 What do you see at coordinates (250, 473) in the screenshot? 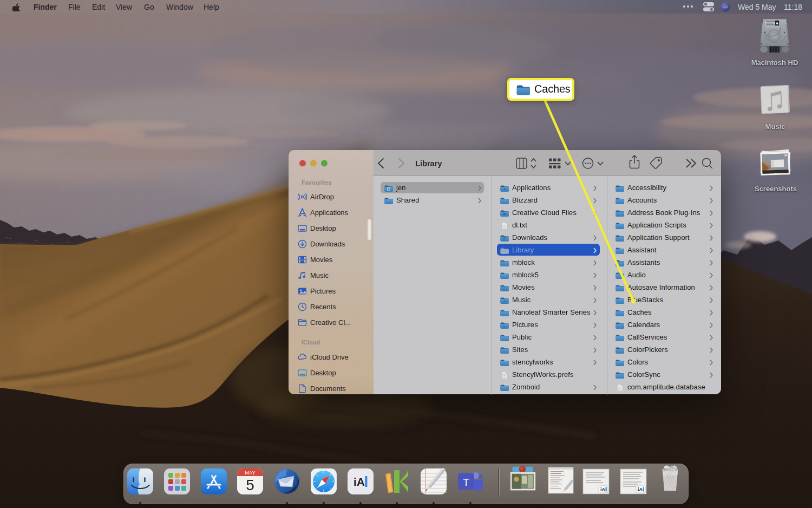
I see `svg-text: MAY` at bounding box center [250, 473].